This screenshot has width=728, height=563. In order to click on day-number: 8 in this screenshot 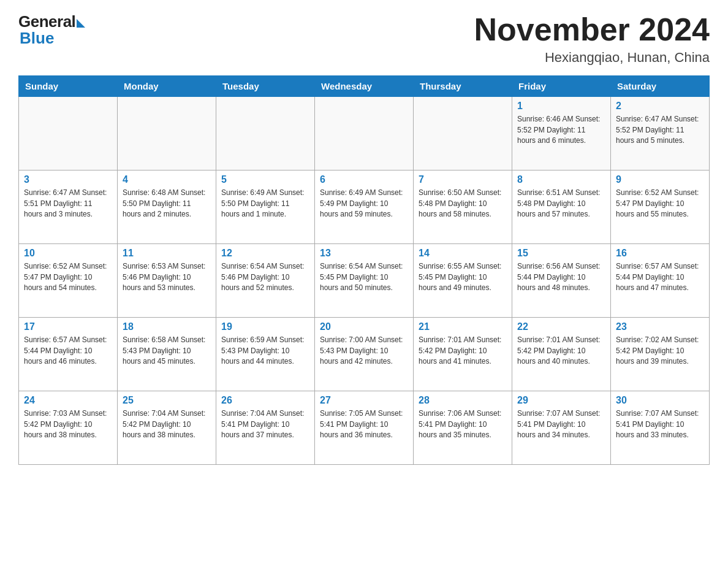, I will do `click(561, 180)`.